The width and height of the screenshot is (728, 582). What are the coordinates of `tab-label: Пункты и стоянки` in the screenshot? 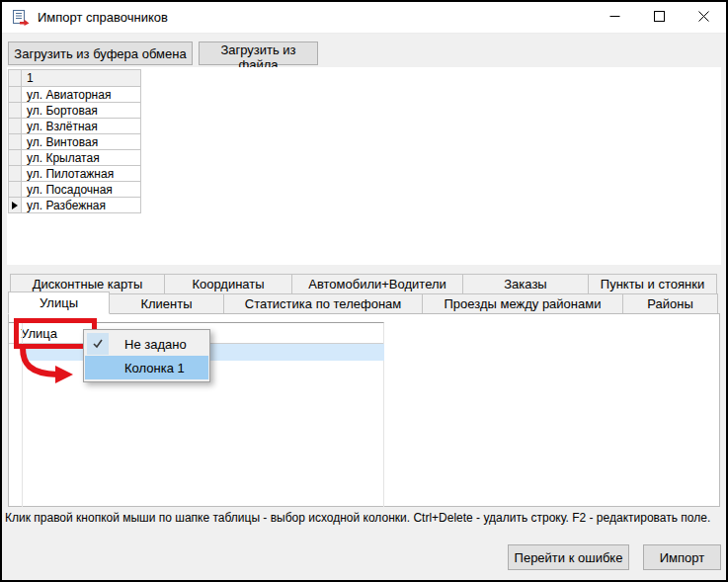 It's located at (652, 285).